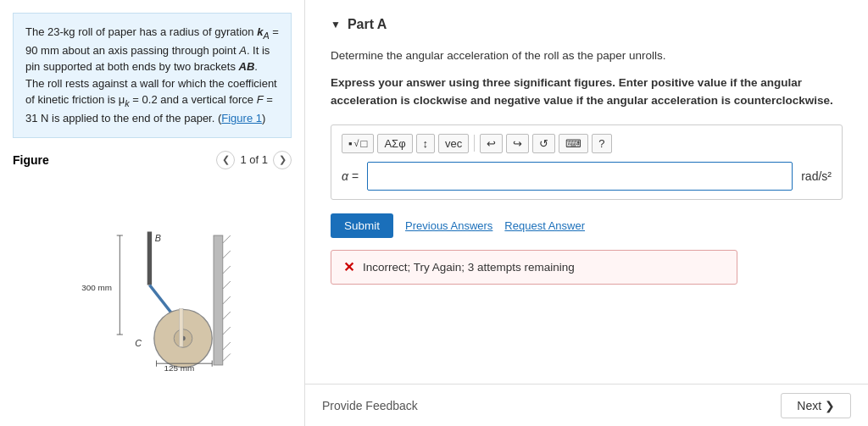 The height and width of the screenshot is (426, 868). What do you see at coordinates (282, 160) in the screenshot?
I see `next-figure-button: ❯` at bounding box center [282, 160].